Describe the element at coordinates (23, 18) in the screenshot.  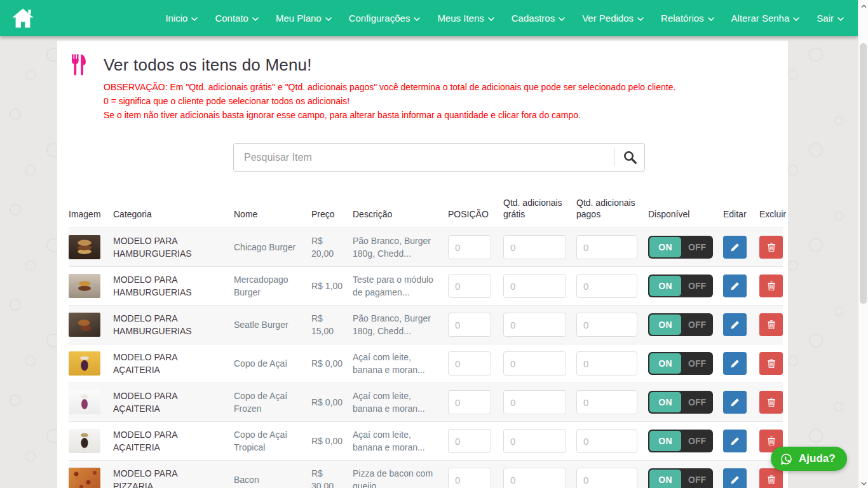
I see `home-button` at that location.